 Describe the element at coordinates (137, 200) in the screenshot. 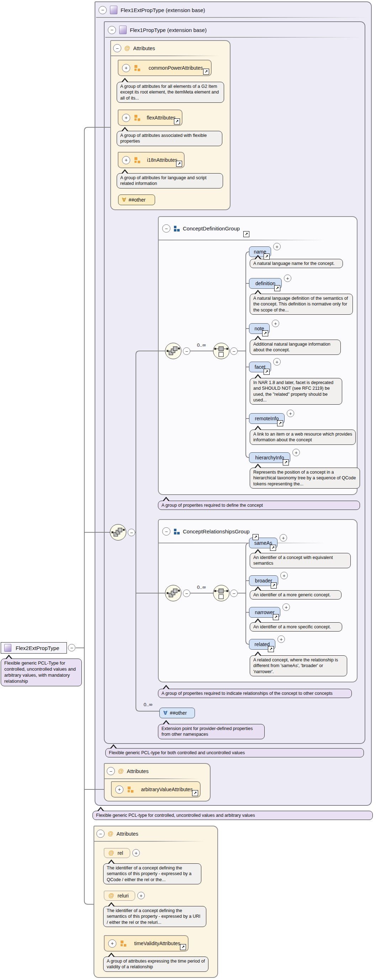

I see `attribute-wildcard: ∀ ##other` at that location.